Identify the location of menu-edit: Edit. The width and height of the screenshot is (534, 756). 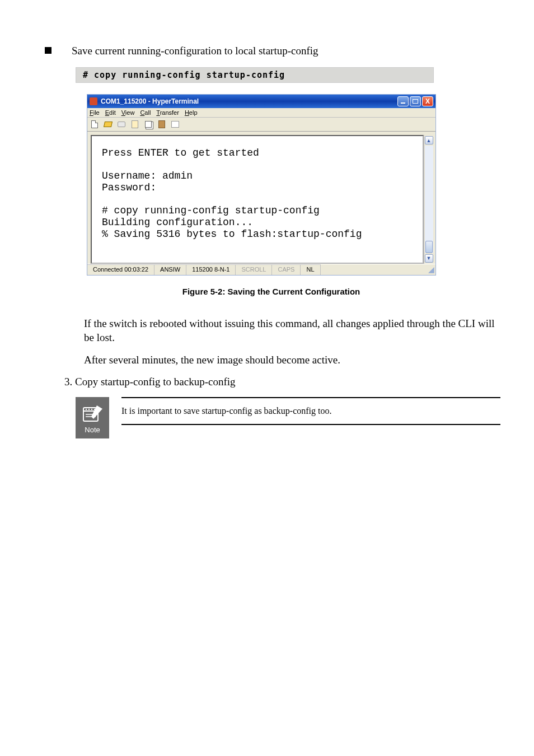
(111, 113).